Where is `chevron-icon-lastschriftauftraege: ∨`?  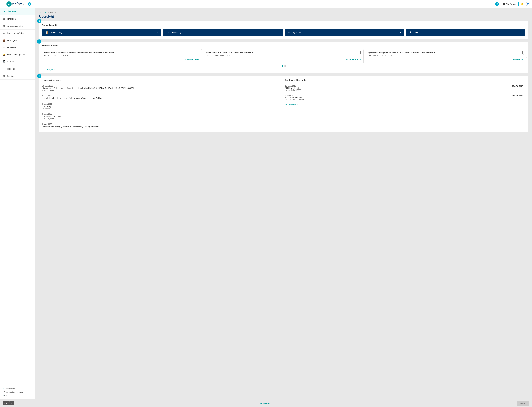 chevron-icon-lastschriftauftraege: ∨ is located at coordinates (32, 33).